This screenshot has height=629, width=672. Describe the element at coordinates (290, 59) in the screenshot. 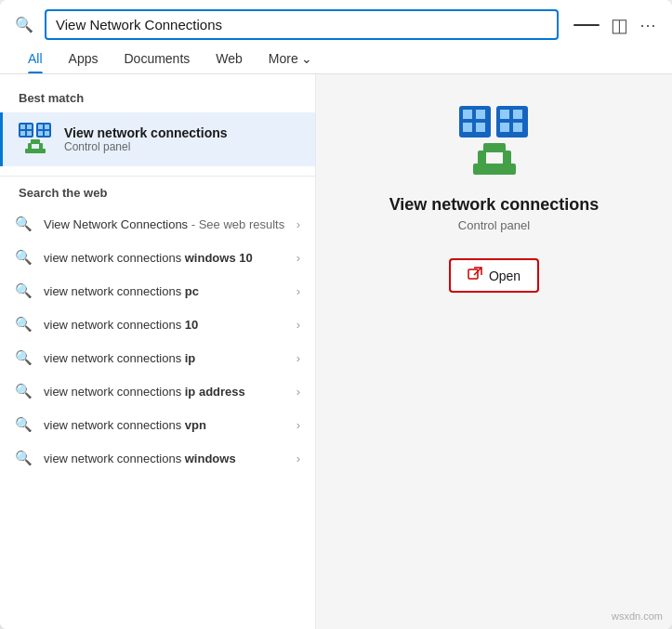

I see `tab-more: More ⌄` at that location.